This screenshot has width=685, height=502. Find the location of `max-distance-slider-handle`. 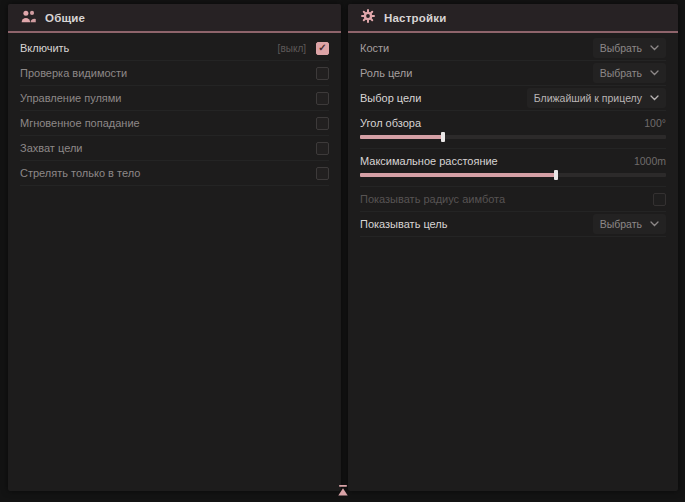

max-distance-slider-handle is located at coordinates (556, 175).